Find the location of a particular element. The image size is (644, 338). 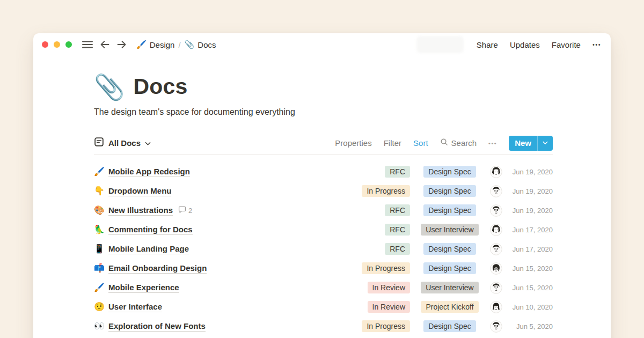

table-row: 🖌️ Mobile Experience In Review User Inte… is located at coordinates (323, 288).